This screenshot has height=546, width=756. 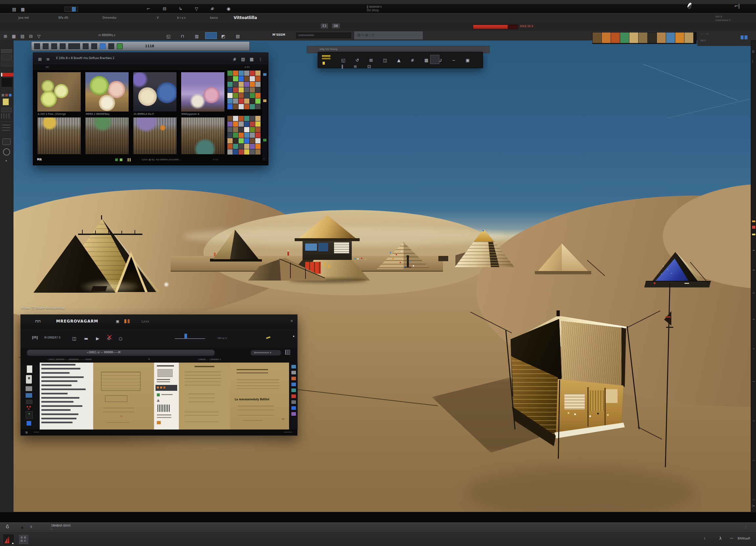 I want to click on texture-panel-header: ⊞≡ E 100s B n B Boxefil rhis Deffuse Brw…, so click(x=151, y=59).